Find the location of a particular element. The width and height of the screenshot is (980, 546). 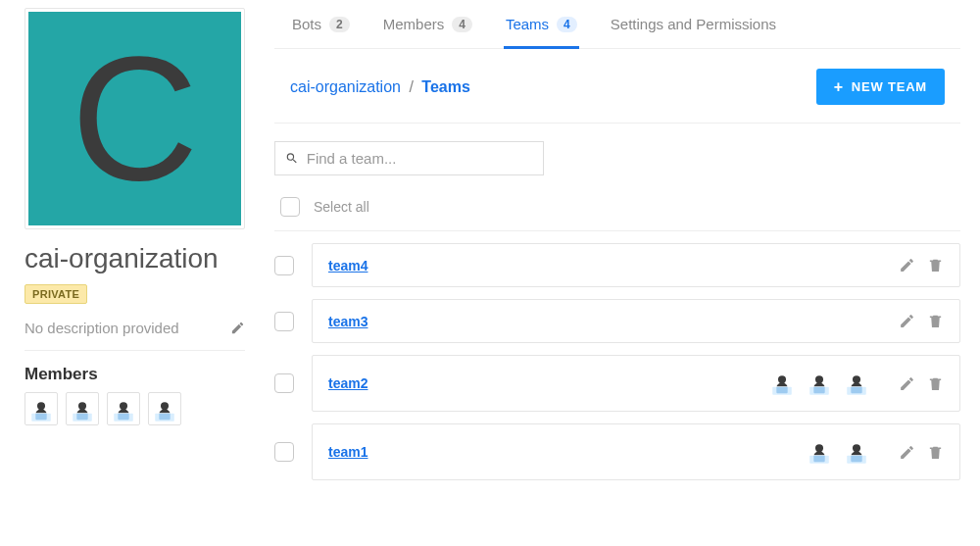

members-heading: Members is located at coordinates (135, 374).